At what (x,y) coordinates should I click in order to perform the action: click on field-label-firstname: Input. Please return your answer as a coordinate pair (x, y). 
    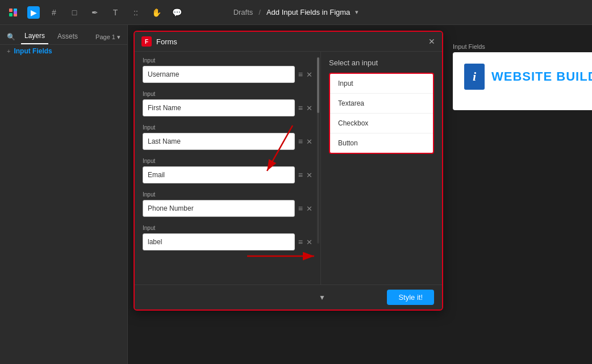
    Looking at the image, I should click on (227, 94).